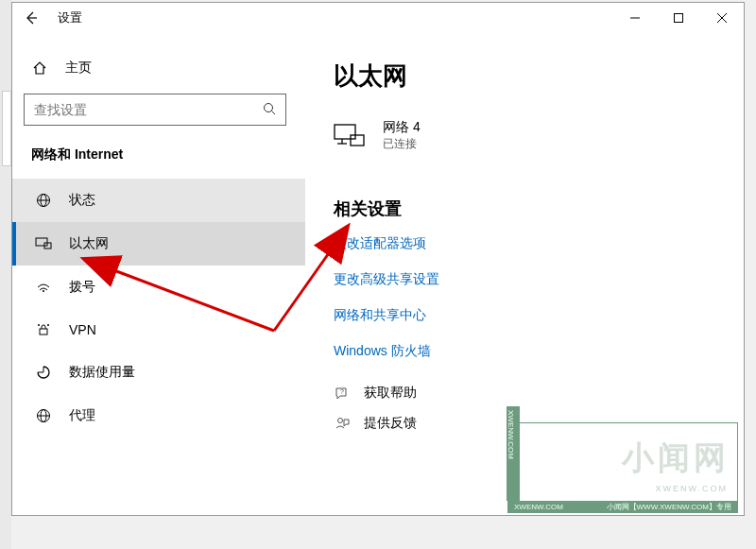 The width and height of the screenshot is (756, 549). I want to click on home-icon, so click(40, 68).